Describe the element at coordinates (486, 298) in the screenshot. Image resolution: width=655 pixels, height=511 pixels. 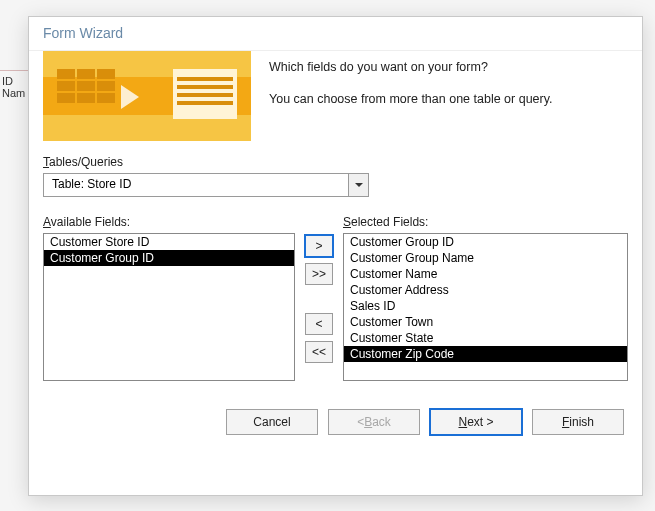
I see `selected-column: Selected Fields: Customer Group IDCustom…` at that location.